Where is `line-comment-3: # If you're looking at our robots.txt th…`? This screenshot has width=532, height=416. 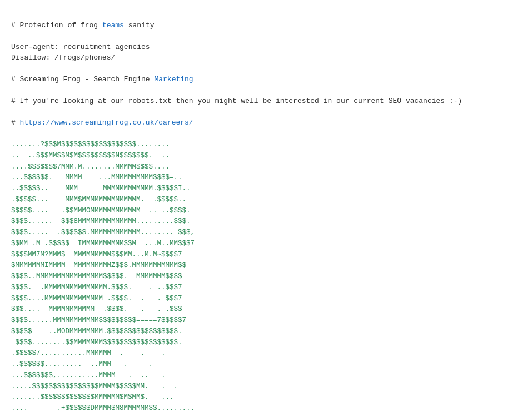 line-comment-3: # If you're looking at our robots.txt th… is located at coordinates (237, 101).